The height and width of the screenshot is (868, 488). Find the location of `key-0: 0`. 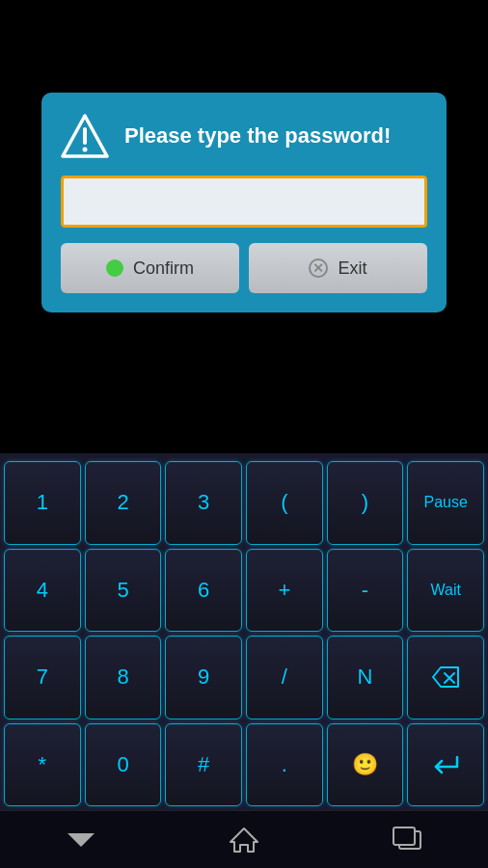

key-0: 0 is located at coordinates (123, 766).